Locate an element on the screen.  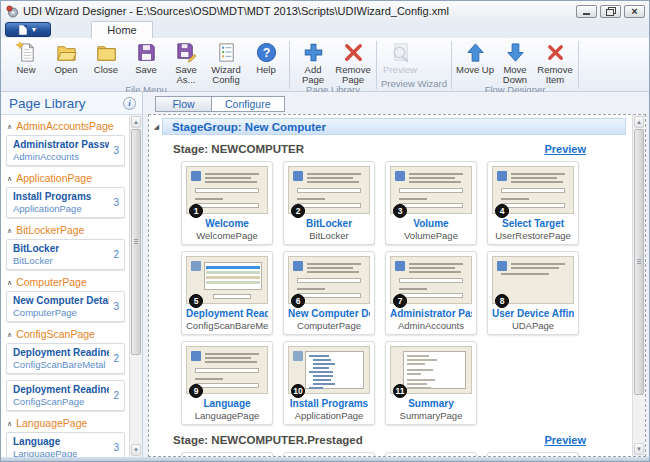
item-subtitle: AdminAccounts is located at coordinates (61, 156).